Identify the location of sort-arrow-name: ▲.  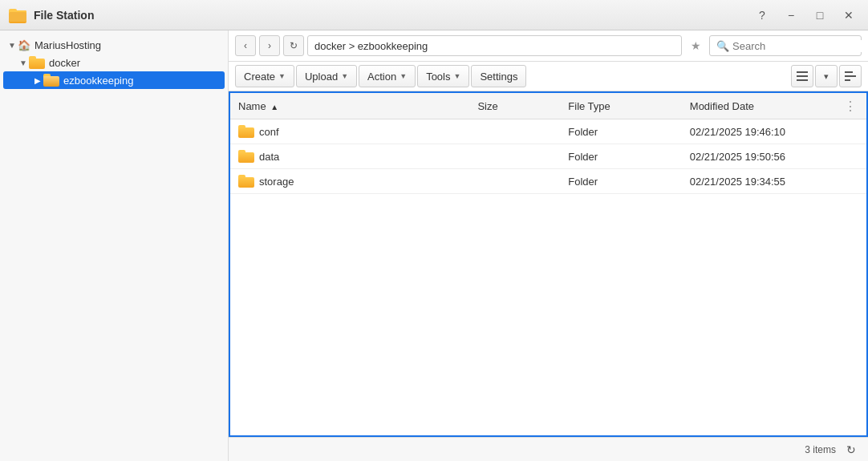
(274, 107).